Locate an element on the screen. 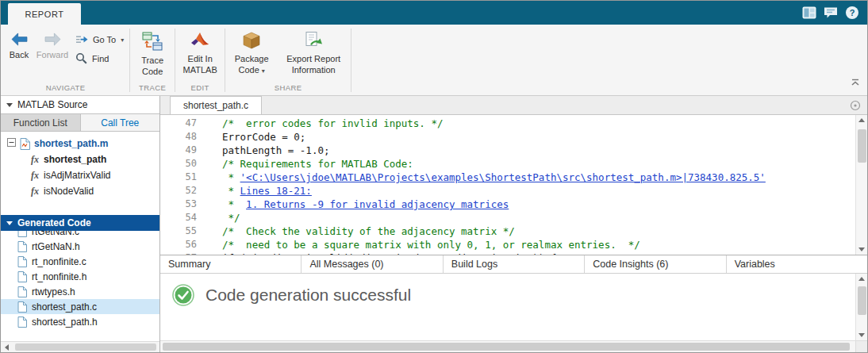  matlab-source-label: MATLAB Source is located at coordinates (52, 105).